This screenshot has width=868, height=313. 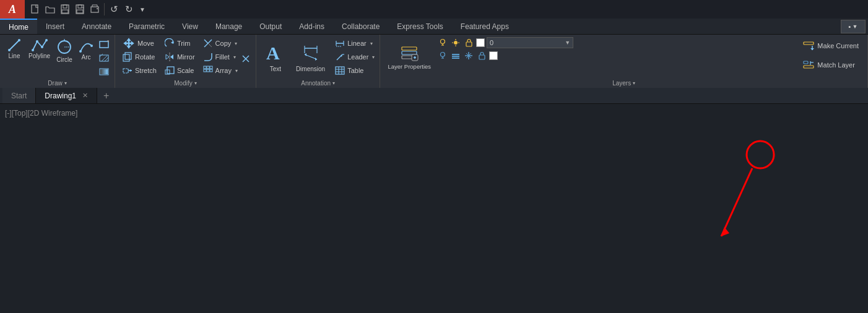 I want to click on tab-manage: Manage, so click(x=229, y=26).